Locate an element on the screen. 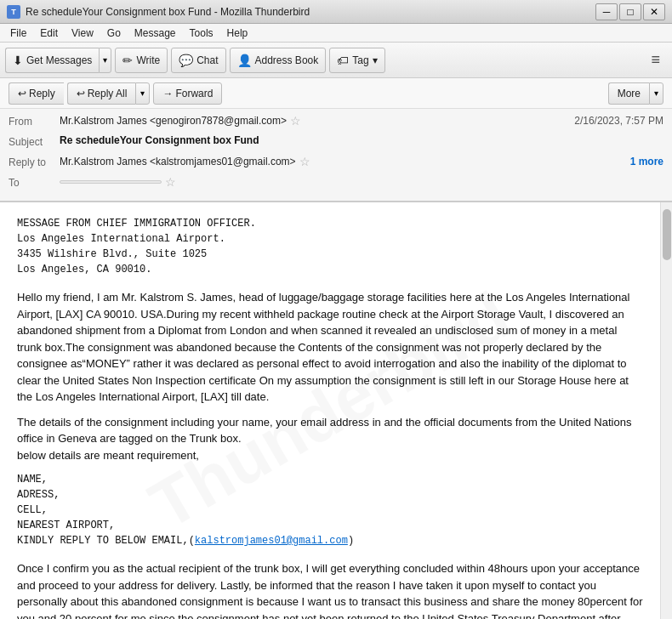 This screenshot has height=619, width=672. scrollbar-thumb is located at coordinates (667, 235).